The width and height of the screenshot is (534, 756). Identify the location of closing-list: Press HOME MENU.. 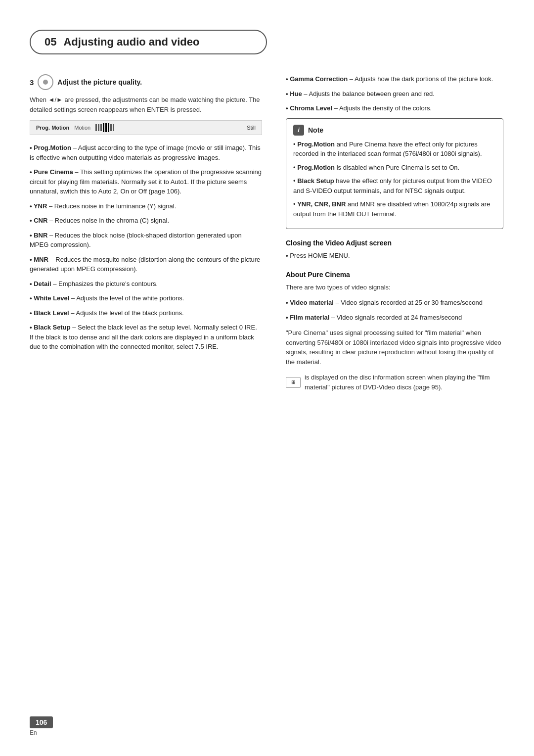
(395, 256).